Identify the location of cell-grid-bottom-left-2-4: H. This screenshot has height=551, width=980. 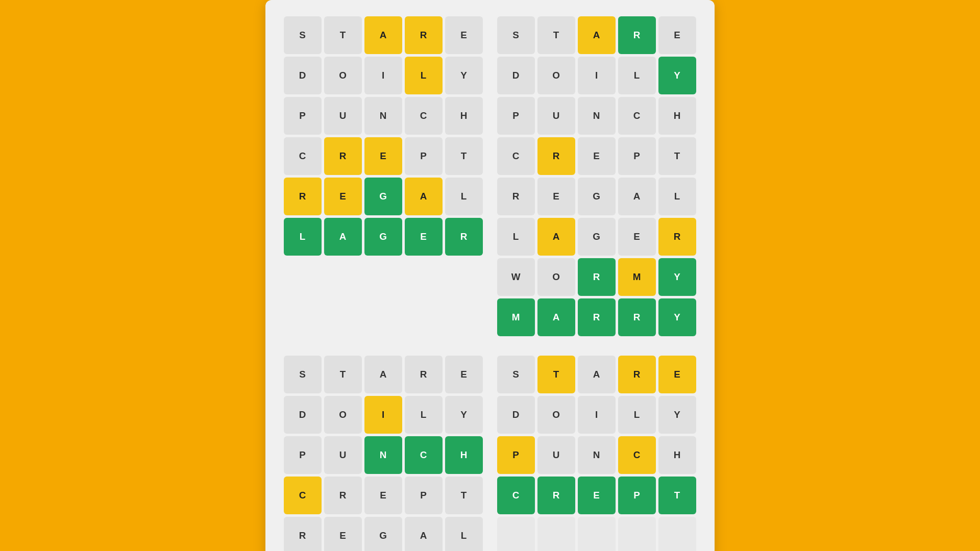
(464, 455).